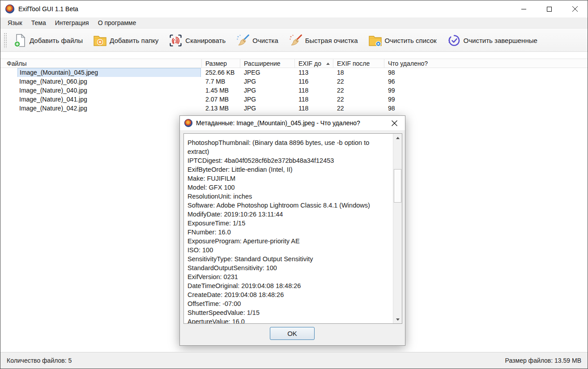 This screenshot has height=369, width=588. Describe the element at coordinates (359, 64) in the screenshot. I see `column-header-exif-after: EXIF после` at that location.